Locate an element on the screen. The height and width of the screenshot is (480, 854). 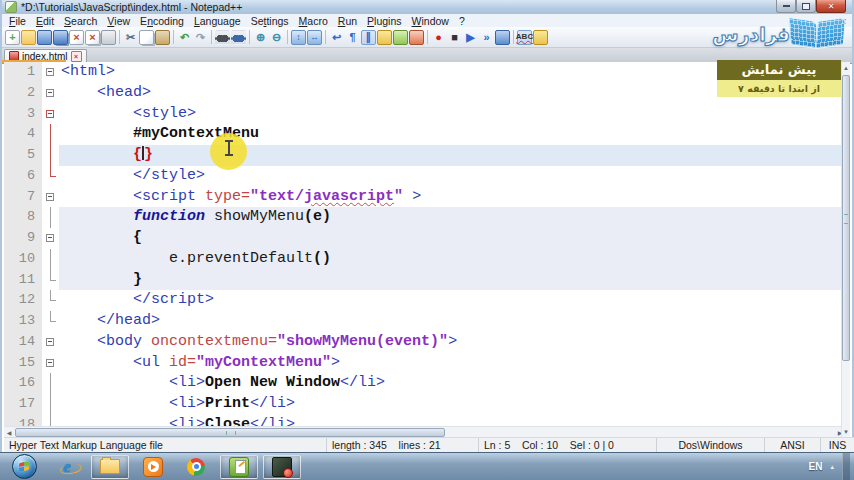
media-player-icon is located at coordinates (153, 467).